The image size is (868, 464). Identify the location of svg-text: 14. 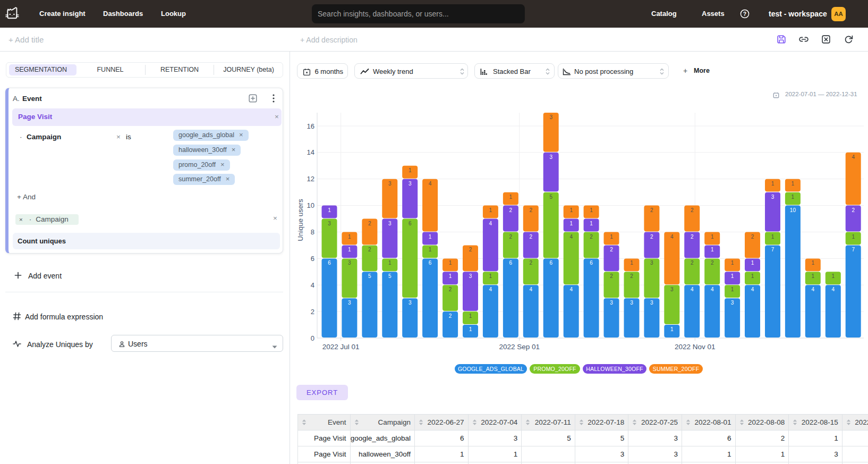
(311, 152).